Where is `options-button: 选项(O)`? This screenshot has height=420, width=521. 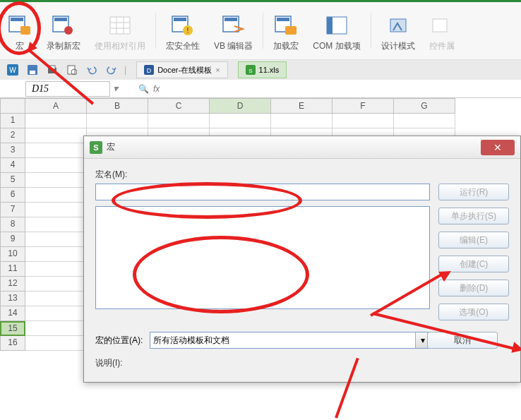
options-button: 选项(O) is located at coordinates (474, 312).